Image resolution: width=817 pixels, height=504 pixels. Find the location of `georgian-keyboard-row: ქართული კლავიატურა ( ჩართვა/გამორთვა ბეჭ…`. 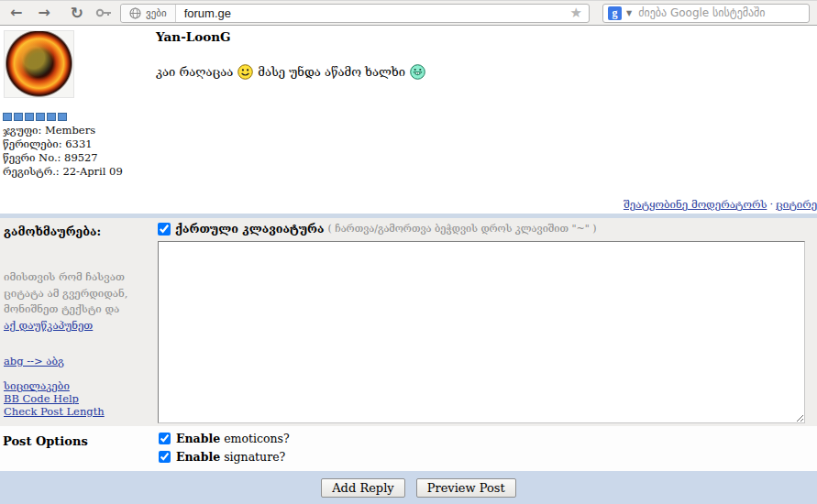

georgian-keyboard-row: ქართული კლავიატურა ( ჩართვა/გამორთვა ბეჭ… is located at coordinates (378, 229).